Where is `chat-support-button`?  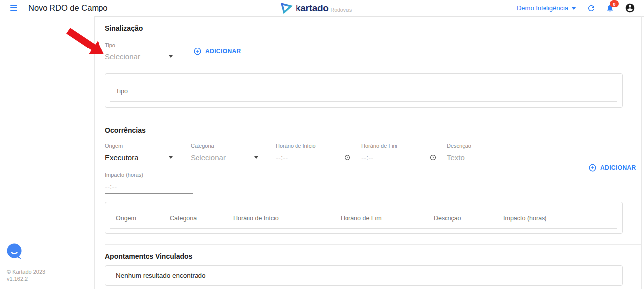
chat-support-button is located at coordinates (15, 252).